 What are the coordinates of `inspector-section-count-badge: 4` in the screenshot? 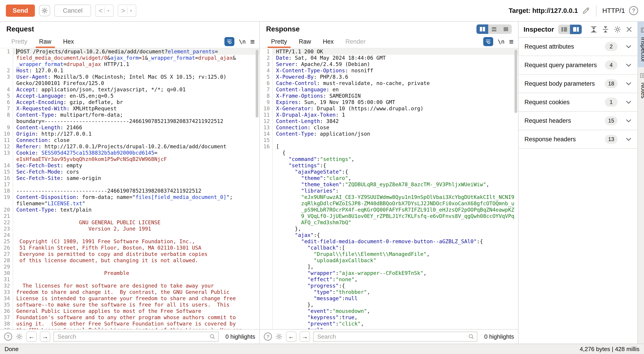 It's located at (611, 65).